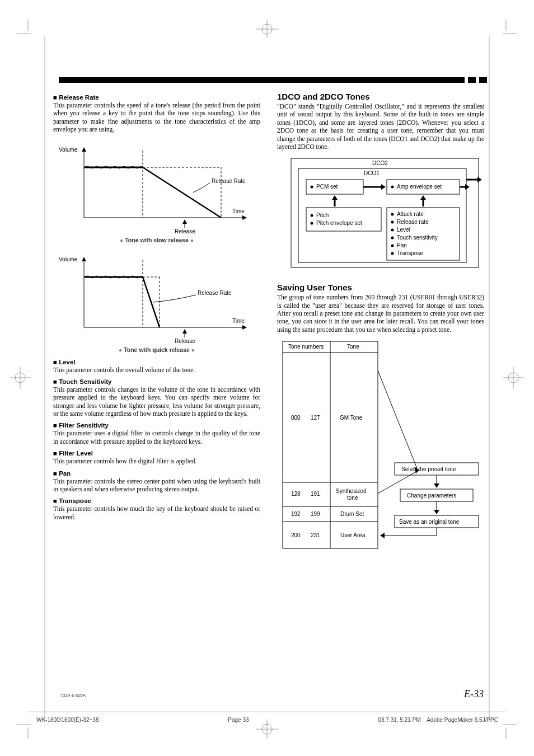 The height and width of the screenshot is (756, 534). I want to click on table-head-right: Tone, so click(353, 347).